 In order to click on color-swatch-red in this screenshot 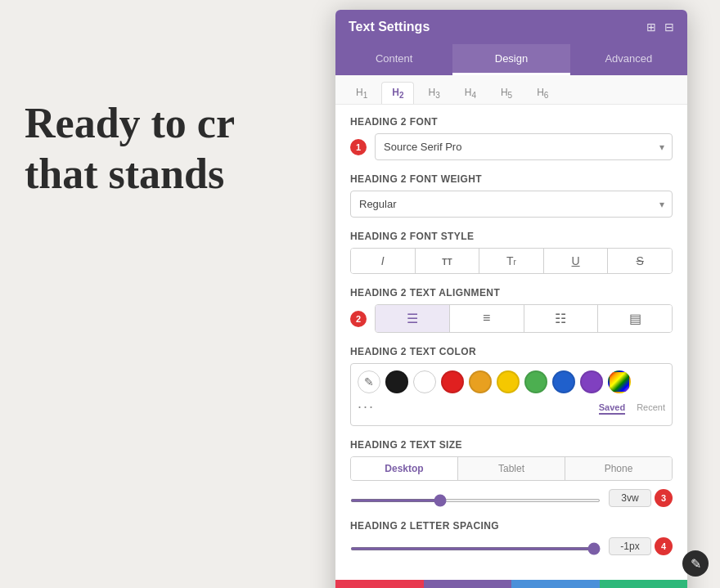, I will do `click(452, 382)`.